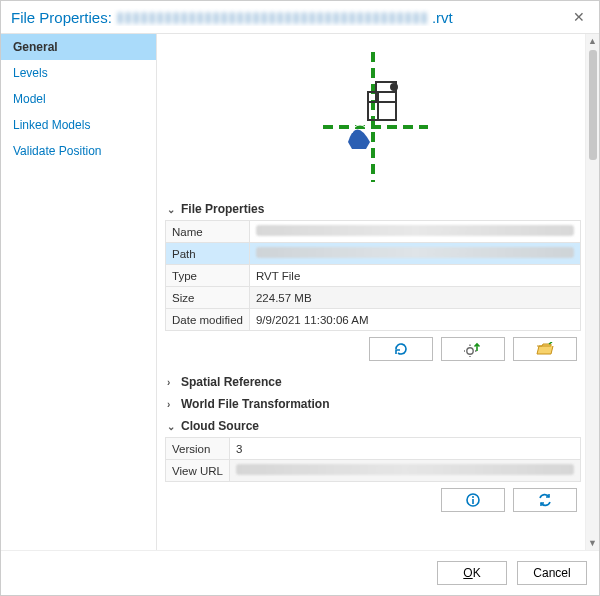 The width and height of the screenshot is (600, 596). Describe the element at coordinates (552, 573) in the screenshot. I see `cancel-label: Cancel` at that location.